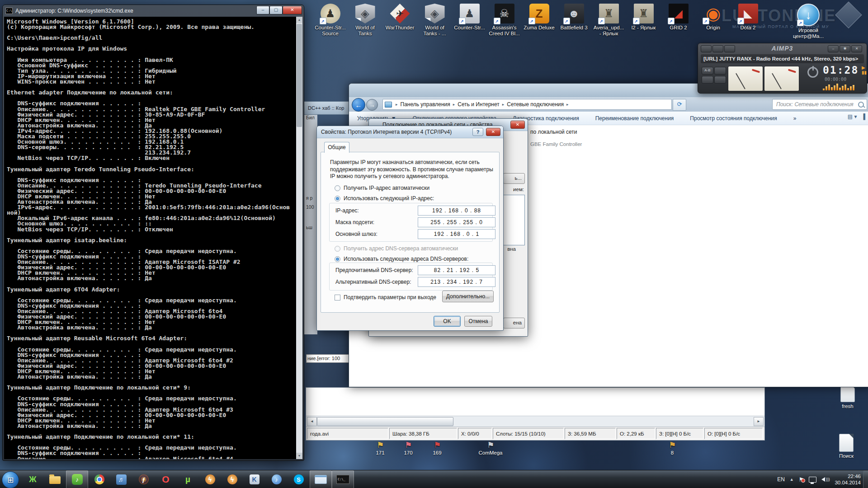 Image resolution: width=868 pixels, height=488 pixels. I want to click on scroll-right-icon: ►, so click(759, 422).